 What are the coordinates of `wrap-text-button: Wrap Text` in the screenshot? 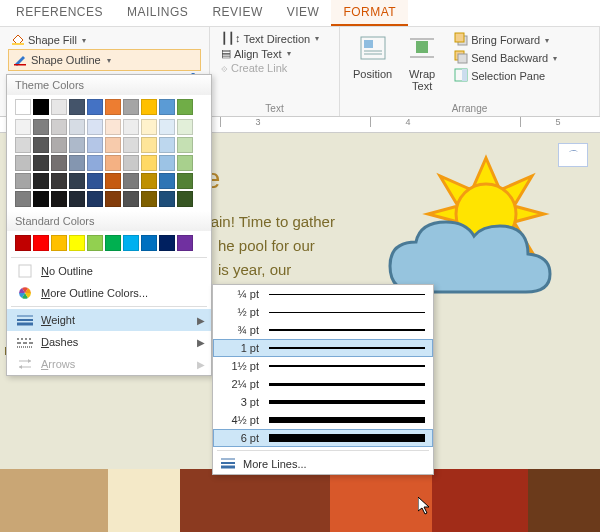 It's located at (422, 63).